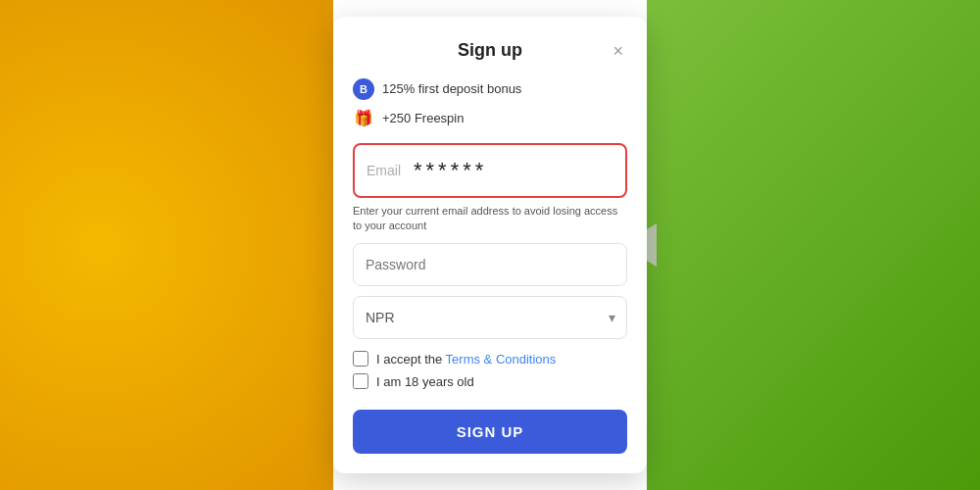 Image resolution: width=980 pixels, height=490 pixels. I want to click on age-label: I am 18 years old, so click(425, 382).